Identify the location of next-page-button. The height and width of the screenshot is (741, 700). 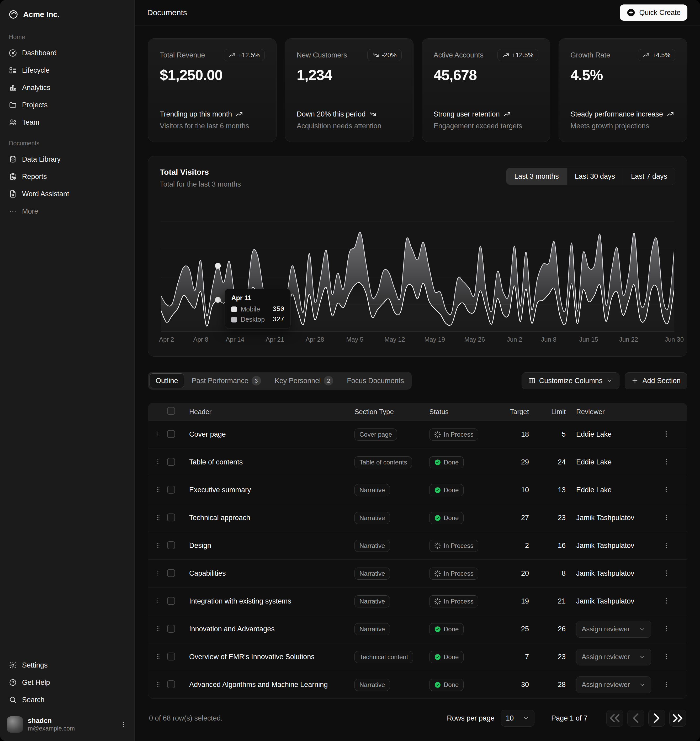
(657, 718).